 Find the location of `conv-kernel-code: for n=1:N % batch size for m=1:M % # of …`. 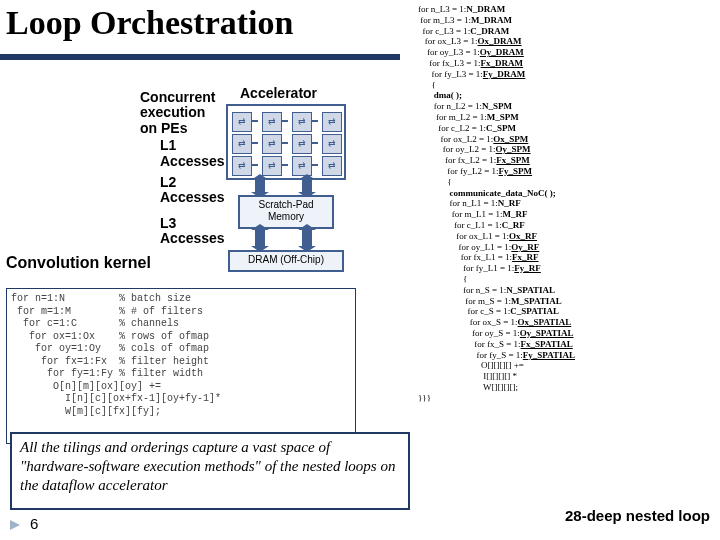

conv-kernel-code: for n=1:N % batch size for m=1:M % # of … is located at coordinates (181, 366).